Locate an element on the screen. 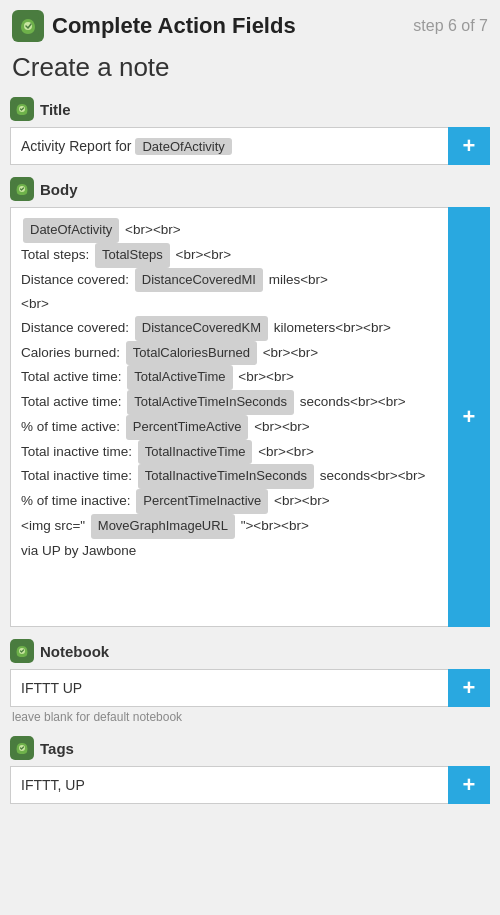  tags-section-header: Tags is located at coordinates (250, 748).